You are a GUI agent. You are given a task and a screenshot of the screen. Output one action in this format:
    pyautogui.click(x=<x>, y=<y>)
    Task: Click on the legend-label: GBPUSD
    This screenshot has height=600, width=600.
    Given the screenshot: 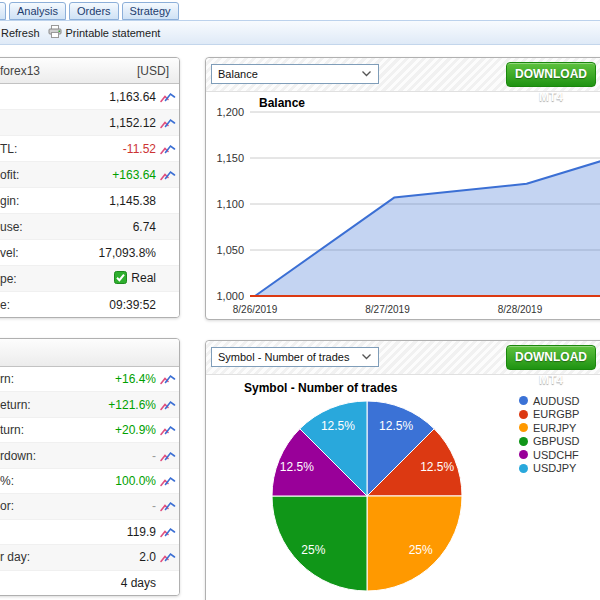 What is the action you would take?
    pyautogui.click(x=556, y=441)
    